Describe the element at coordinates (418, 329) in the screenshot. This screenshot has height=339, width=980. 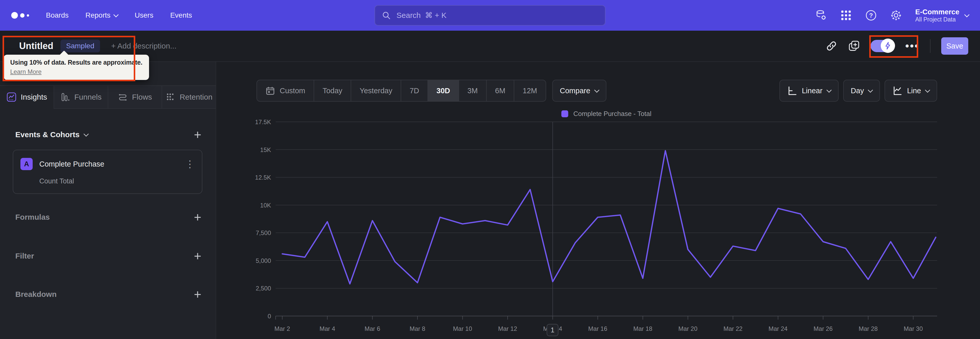
I see `x-axis-tick-label: Mar 8` at that location.